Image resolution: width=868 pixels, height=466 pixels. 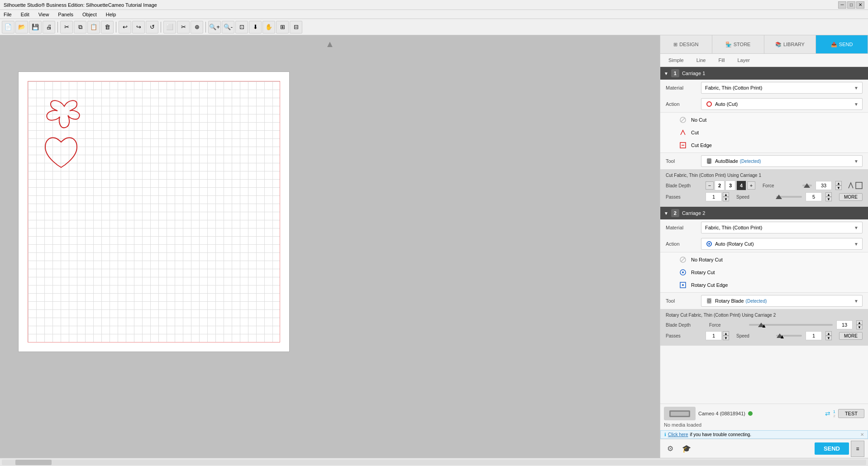 I want to click on h-scrollbar-thumb, so click(x=33, y=462).